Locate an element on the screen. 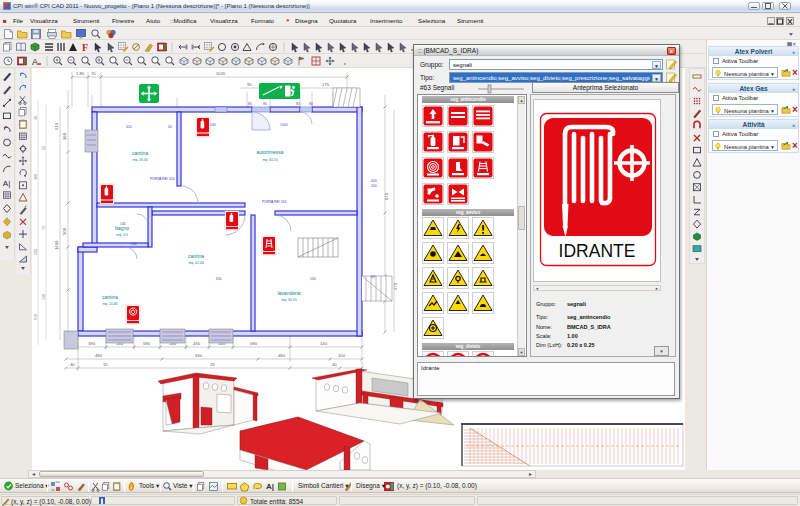 This screenshot has width=800, height=506. svg-text: 1000 is located at coordinates (284, 125).